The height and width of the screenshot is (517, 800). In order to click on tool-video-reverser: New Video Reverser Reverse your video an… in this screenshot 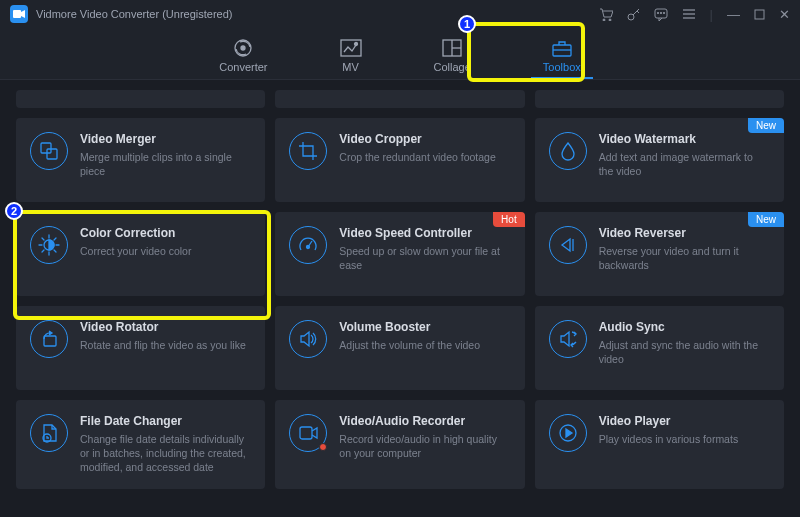, I will do `click(660, 254)`.